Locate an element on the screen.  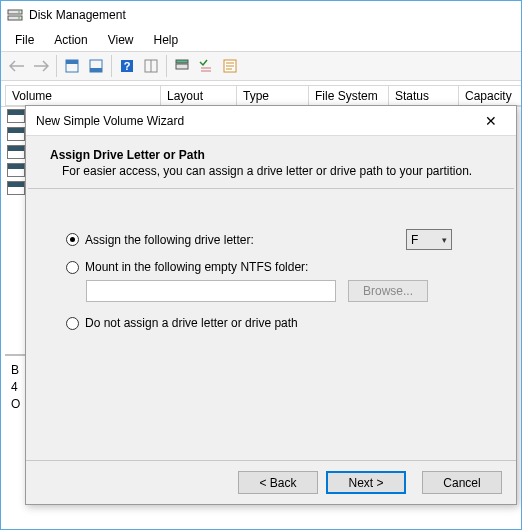
refresh-icon is located at coordinates (151, 66).